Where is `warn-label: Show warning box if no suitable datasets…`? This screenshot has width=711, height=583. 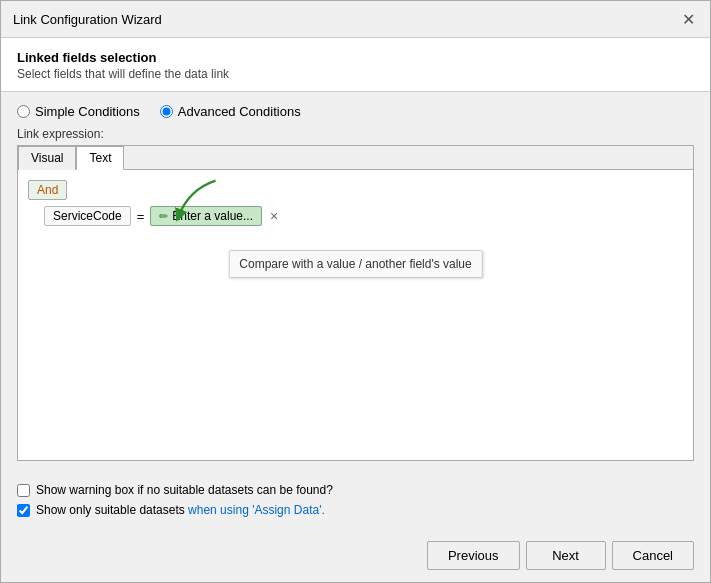
warn-label: Show warning box if no suitable datasets… is located at coordinates (184, 490).